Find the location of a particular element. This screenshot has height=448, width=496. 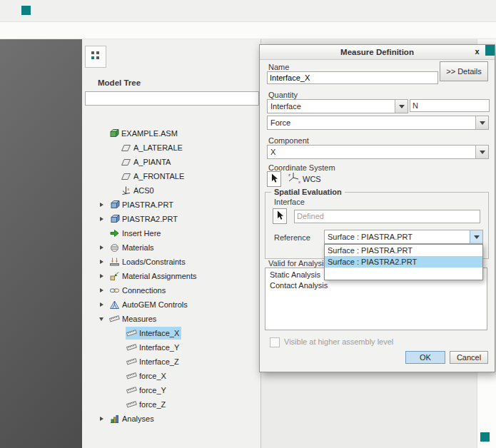

tree-item-label: Loads/Constraints is located at coordinates (154, 262).